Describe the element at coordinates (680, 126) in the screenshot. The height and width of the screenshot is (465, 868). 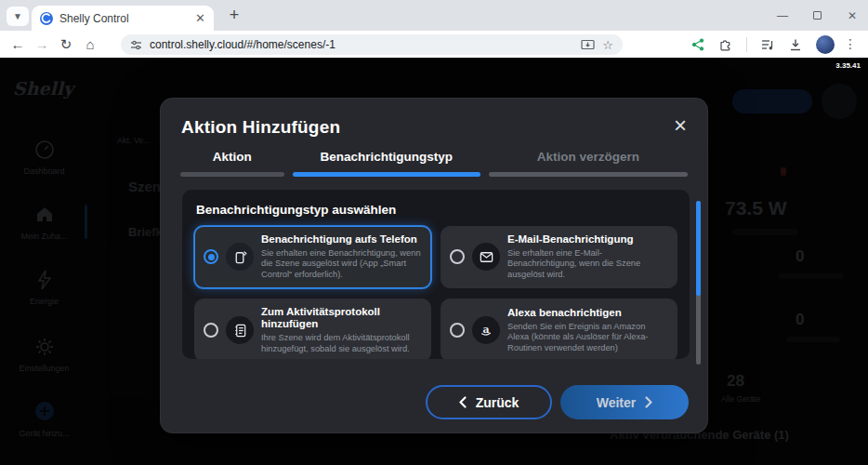
I see `close-icon: ×` at that location.